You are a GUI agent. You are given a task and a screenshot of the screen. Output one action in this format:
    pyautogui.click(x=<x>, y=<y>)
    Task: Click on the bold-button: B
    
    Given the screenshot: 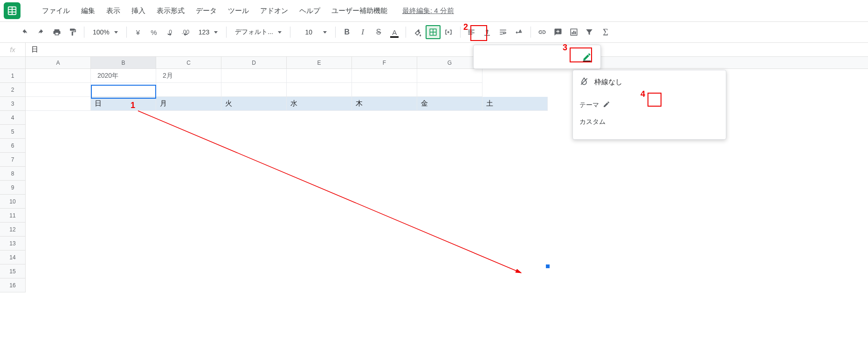 What is the action you would take?
    pyautogui.click(x=347, y=32)
    